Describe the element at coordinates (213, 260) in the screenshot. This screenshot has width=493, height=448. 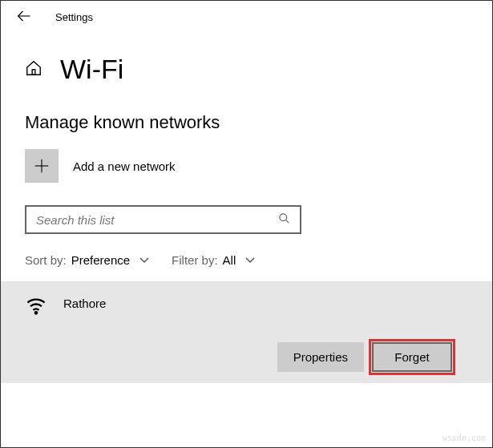
I see `filter-by-dropdown: Filter by: All` at that location.